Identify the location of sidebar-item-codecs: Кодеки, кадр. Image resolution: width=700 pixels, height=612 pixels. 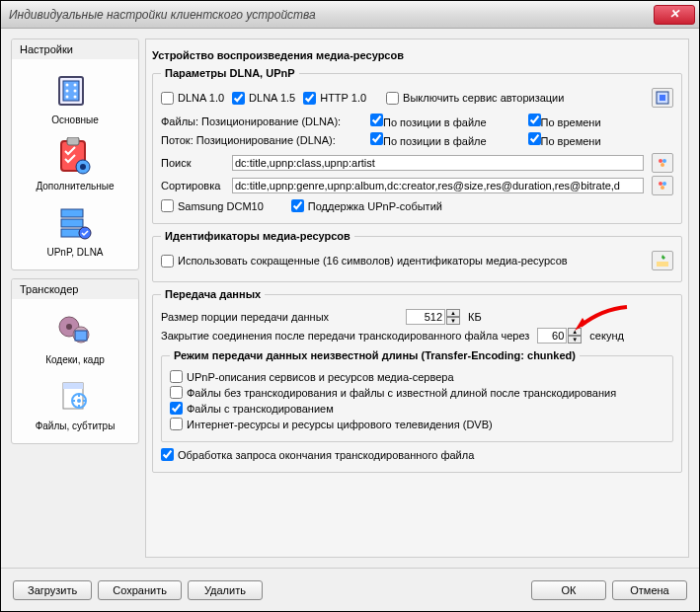
(75, 338).